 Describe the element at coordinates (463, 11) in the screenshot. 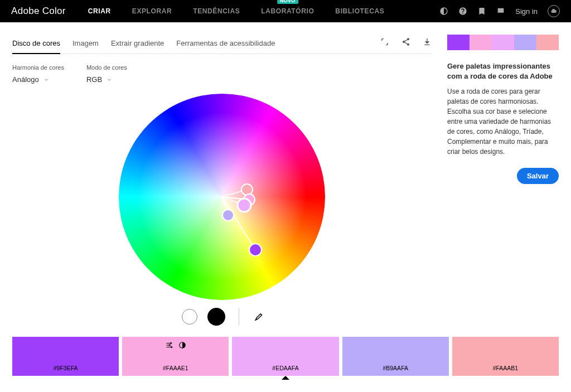

I see `help-icon` at that location.